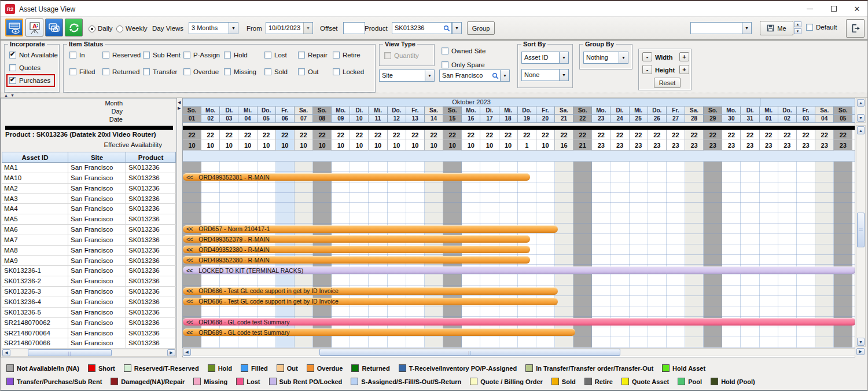 The height and width of the screenshot is (391, 868). I want to click on gantt-bar: <<ORD499352379 - R-MAIN, so click(356, 239).